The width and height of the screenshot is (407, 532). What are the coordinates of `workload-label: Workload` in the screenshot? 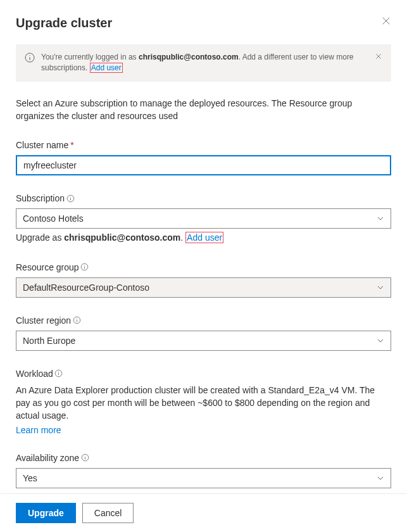 It's located at (204, 374).